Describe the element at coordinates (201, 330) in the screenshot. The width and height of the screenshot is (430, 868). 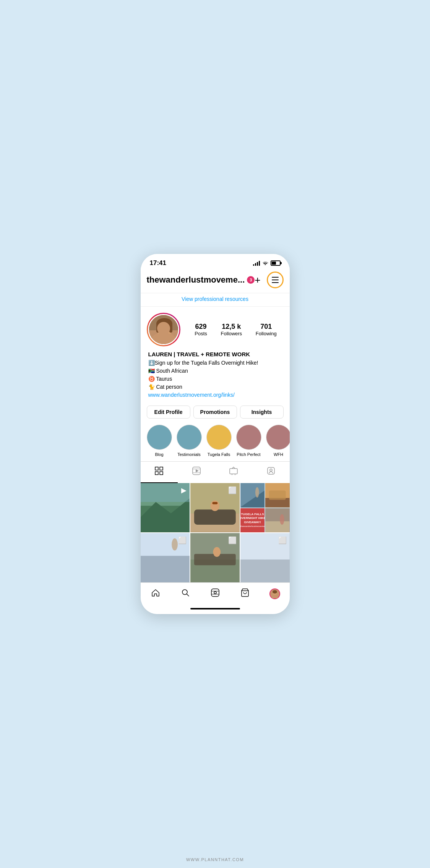
I see `posts-stat: 629 Posts` at that location.